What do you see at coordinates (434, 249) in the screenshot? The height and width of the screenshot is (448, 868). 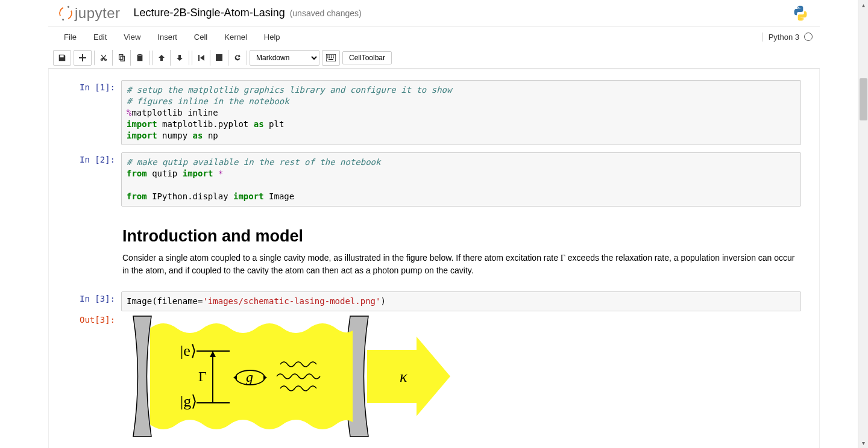 I see `markdown-cell: Introduction and model Consider a single…` at bounding box center [434, 249].